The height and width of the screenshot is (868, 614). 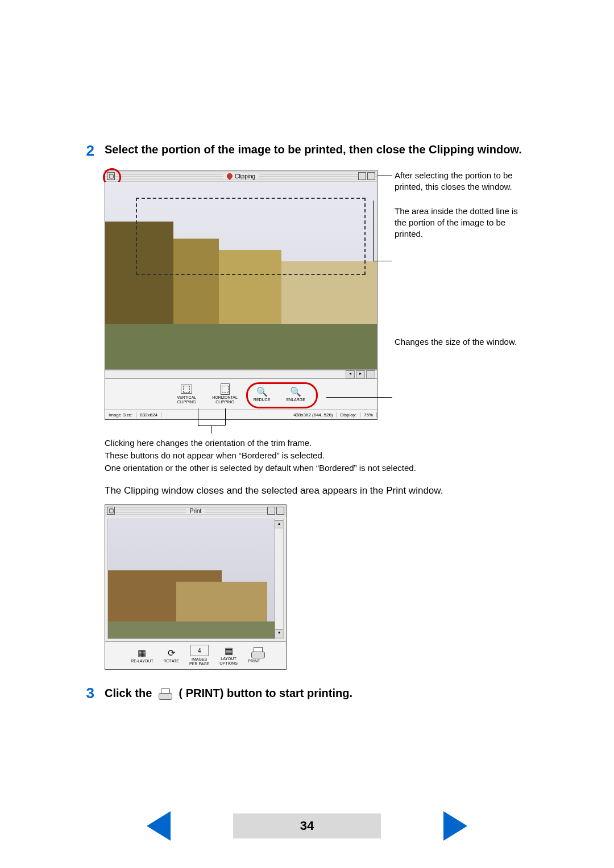 What do you see at coordinates (241, 176) in the screenshot?
I see `clipping-titlebar: ▢ Clipping` at bounding box center [241, 176].